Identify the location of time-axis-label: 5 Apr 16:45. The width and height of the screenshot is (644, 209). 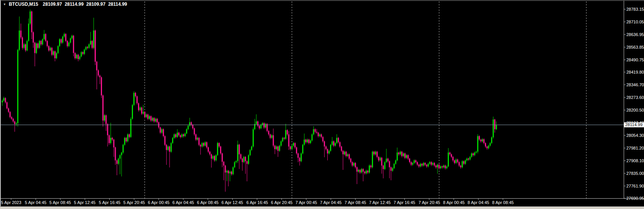
(110, 202).